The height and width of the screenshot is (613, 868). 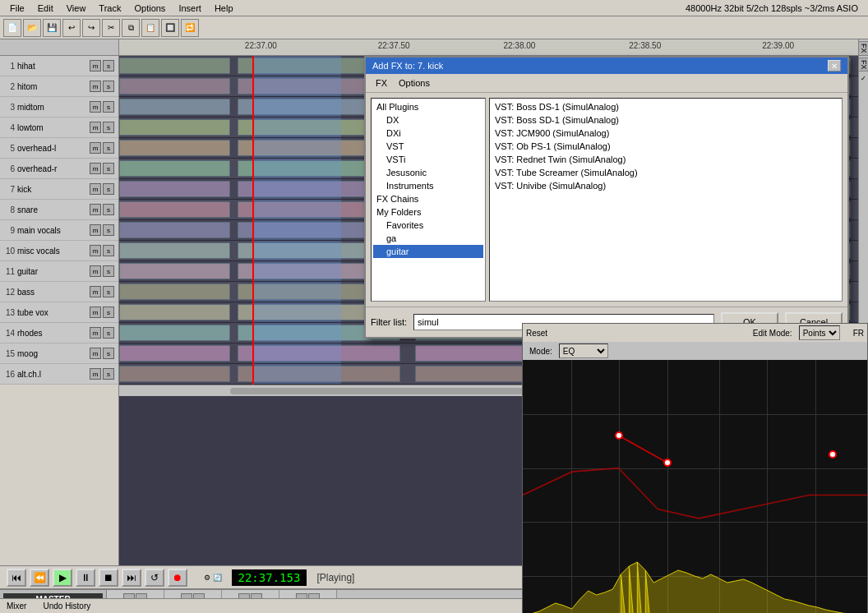 What do you see at coordinates (224, 8) in the screenshot?
I see `menu-help: Help` at bounding box center [224, 8].